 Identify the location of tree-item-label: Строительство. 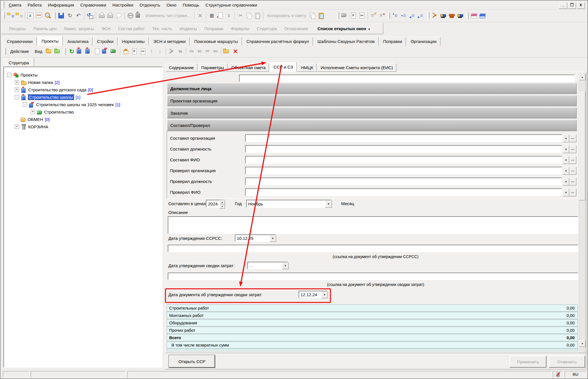
(59, 112).